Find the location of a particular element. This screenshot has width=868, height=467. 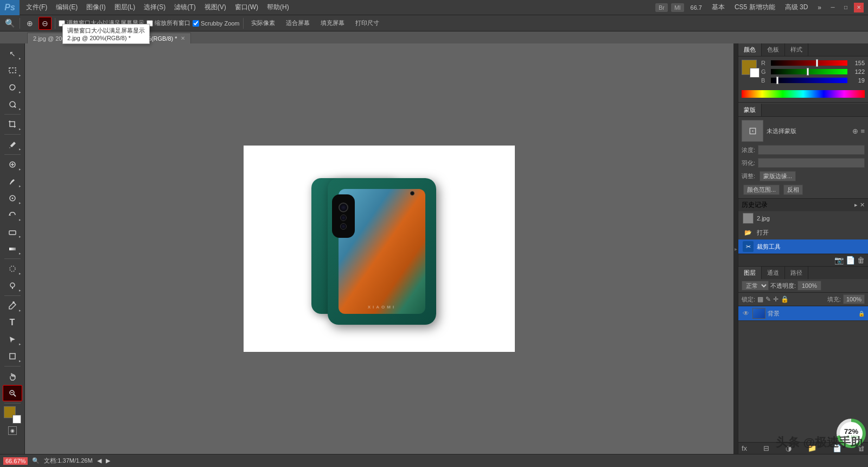

color-range-btn: 颜色范围... is located at coordinates (762, 190).